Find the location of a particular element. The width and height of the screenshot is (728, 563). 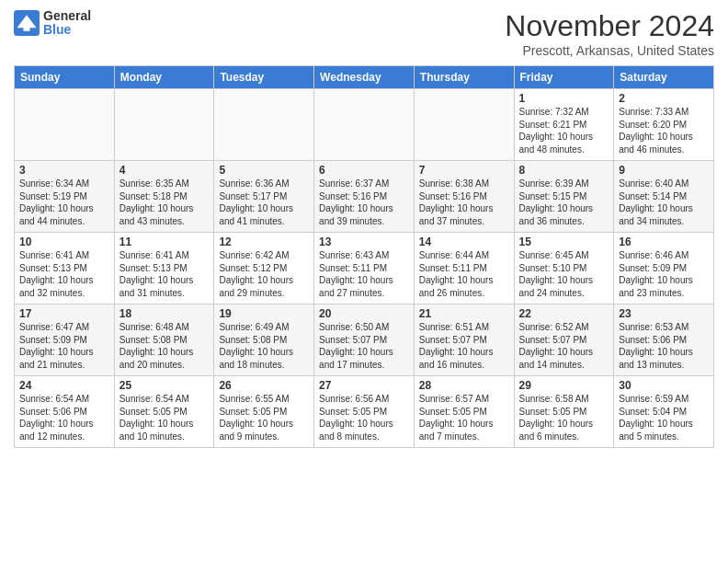

calendar-cell: 12Sunrise: 6:42 AM Sunset: 5:12 PM Dayli… is located at coordinates (265, 269).